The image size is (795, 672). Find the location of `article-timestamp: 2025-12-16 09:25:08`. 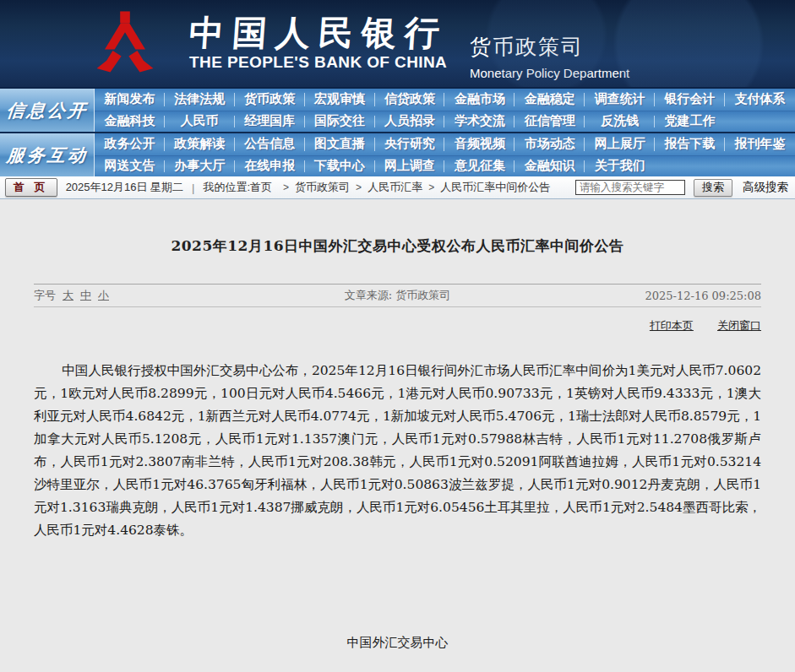

article-timestamp: 2025-12-16 09:25:08 is located at coordinates (651, 295).